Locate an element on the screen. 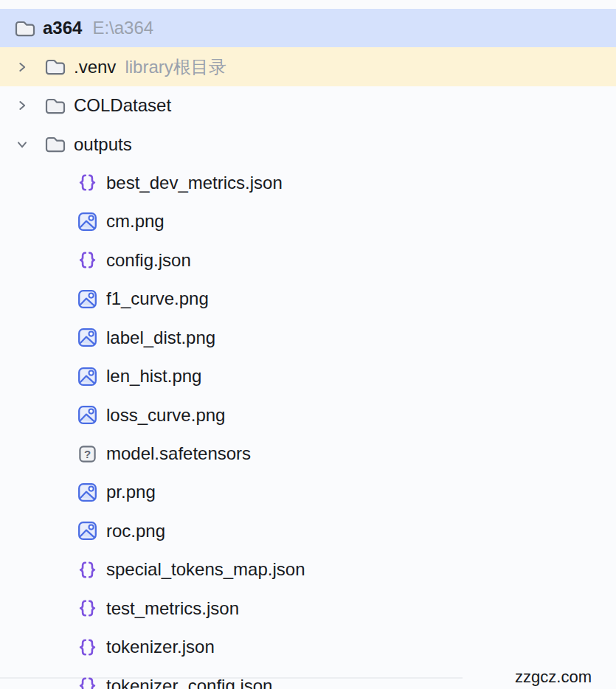  file-label: cm.png is located at coordinates (136, 221).